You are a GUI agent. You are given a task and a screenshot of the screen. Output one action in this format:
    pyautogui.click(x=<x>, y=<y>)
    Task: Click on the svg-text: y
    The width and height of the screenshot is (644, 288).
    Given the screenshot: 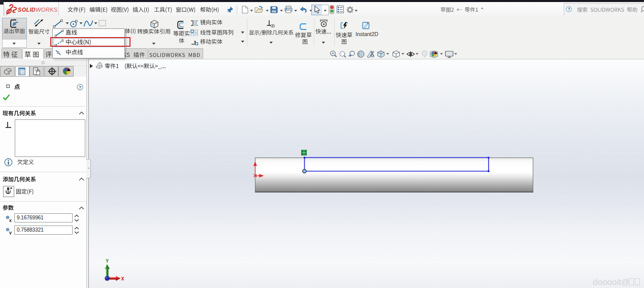 What is the action you would take?
    pyautogui.click(x=10, y=233)
    